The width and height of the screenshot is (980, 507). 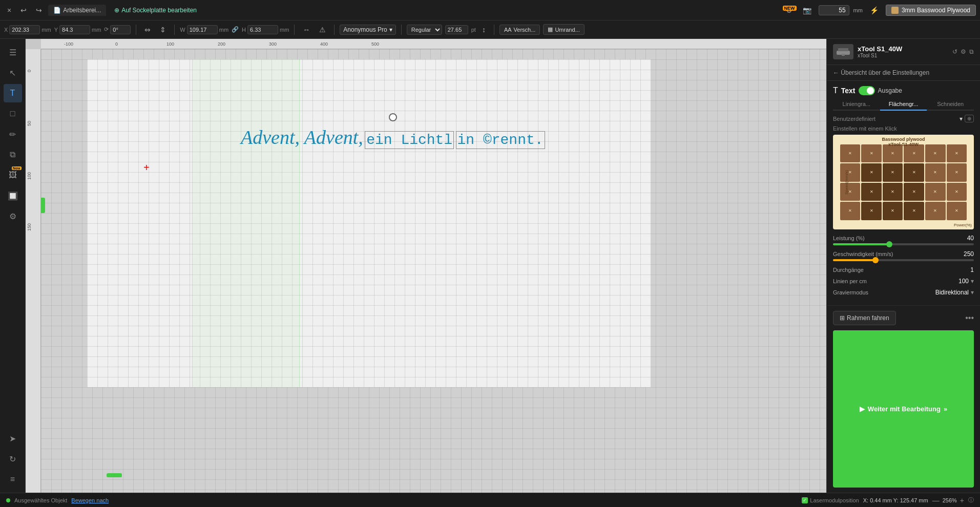 What do you see at coordinates (957, 154) in the screenshot?
I see `cell-6: ✕` at bounding box center [957, 154].